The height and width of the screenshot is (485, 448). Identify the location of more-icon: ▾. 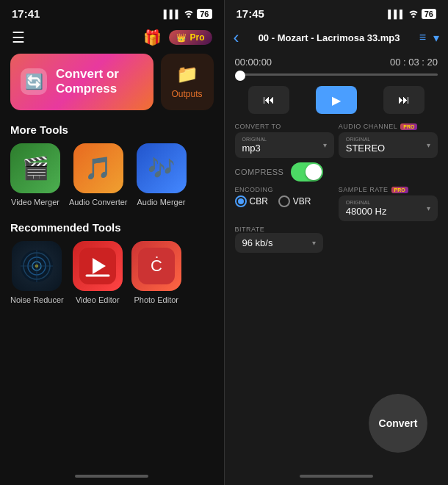
(436, 38).